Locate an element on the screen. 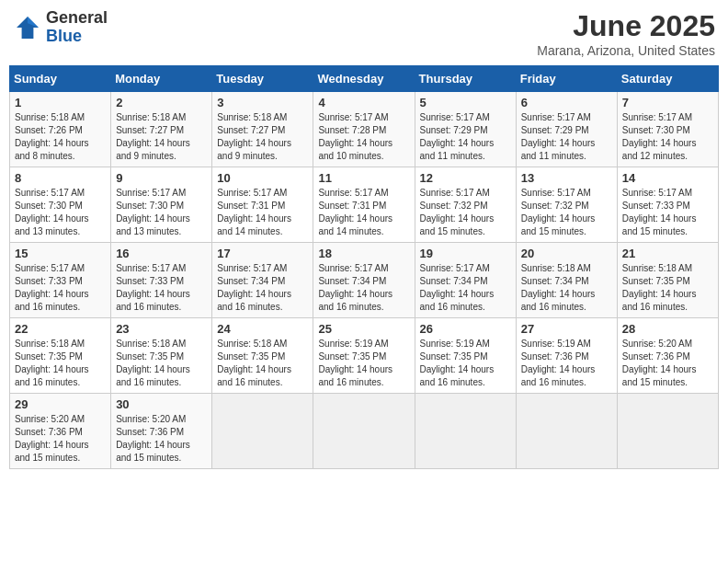 This screenshot has width=728, height=563. day-number: 6 is located at coordinates (566, 103).